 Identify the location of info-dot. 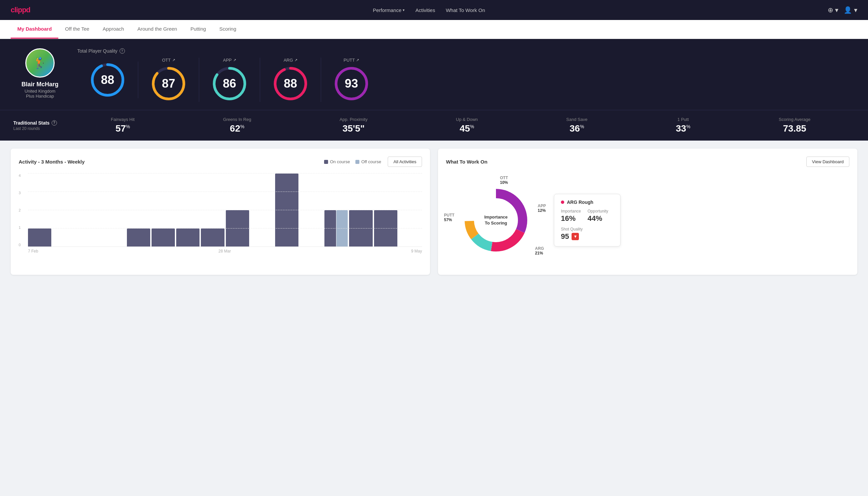
(563, 202).